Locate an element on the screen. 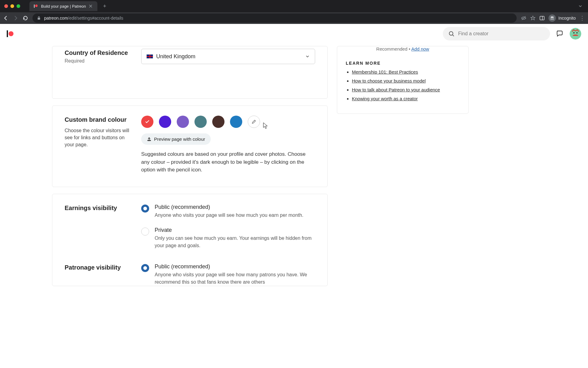 The image size is (588, 368). close-tab-icon is located at coordinates (91, 6).